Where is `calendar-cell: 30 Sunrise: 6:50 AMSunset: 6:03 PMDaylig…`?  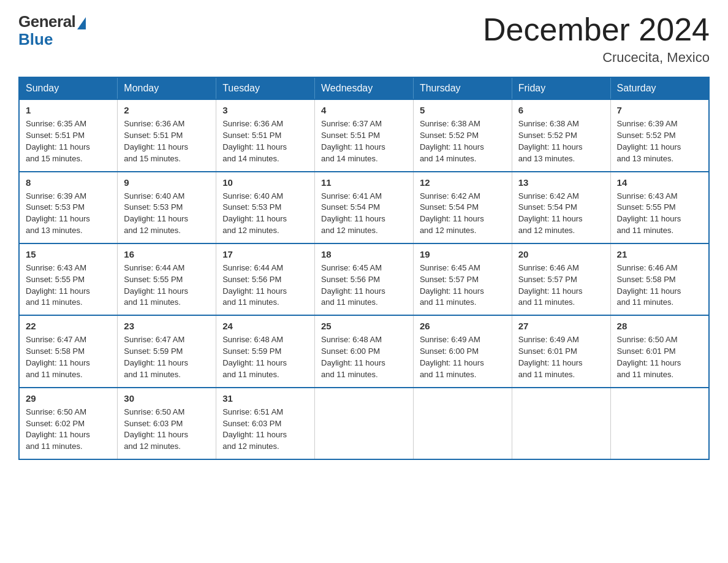
calendar-cell: 30 Sunrise: 6:50 AMSunset: 6:03 PMDaylig… is located at coordinates (167, 423).